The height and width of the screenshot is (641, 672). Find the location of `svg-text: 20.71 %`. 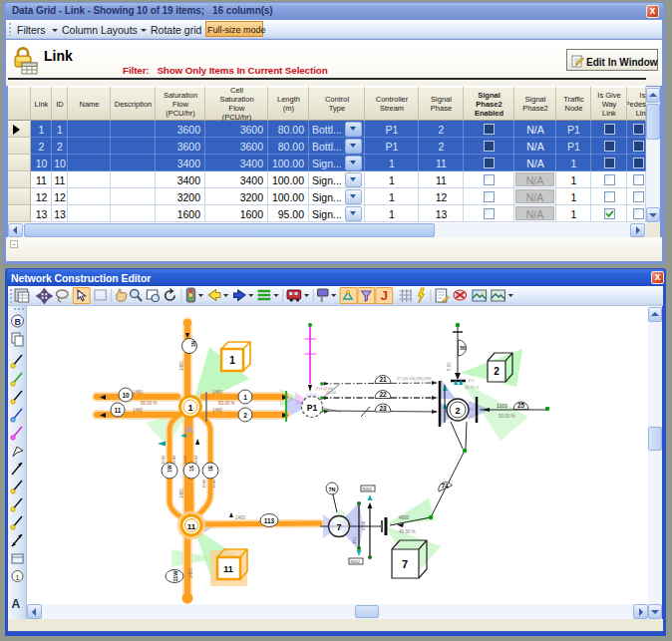

svg-text: 20.71 % is located at coordinates (473, 387).